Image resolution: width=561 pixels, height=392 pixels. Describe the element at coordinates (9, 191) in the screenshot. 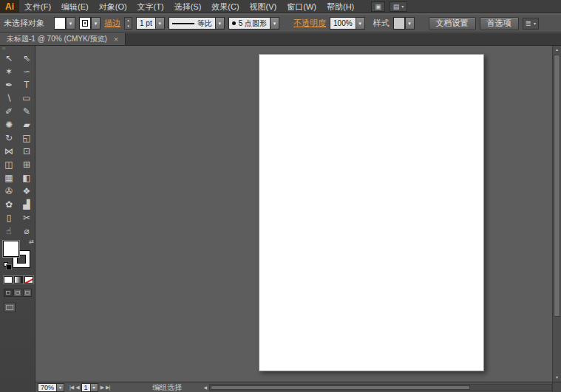

I see `eyedropper-tool: ✇` at that location.